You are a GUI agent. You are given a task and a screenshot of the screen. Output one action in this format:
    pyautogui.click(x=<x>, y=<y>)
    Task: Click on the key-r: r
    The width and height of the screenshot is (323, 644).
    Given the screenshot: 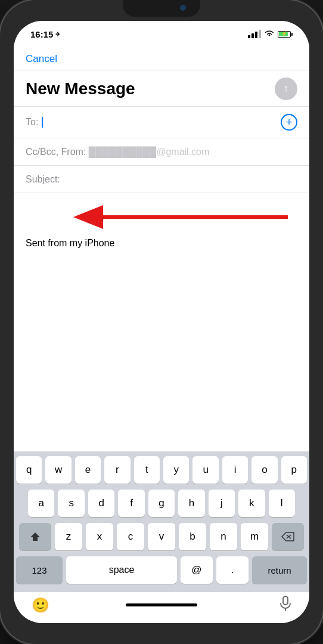 What is the action you would take?
    pyautogui.click(x=117, y=470)
    